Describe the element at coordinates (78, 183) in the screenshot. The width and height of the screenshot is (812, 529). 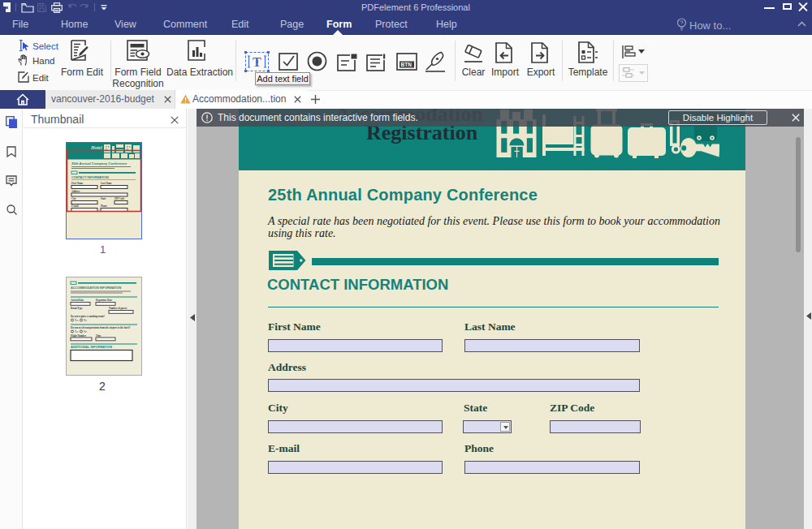
I see `svg-text: First Name` at that location.